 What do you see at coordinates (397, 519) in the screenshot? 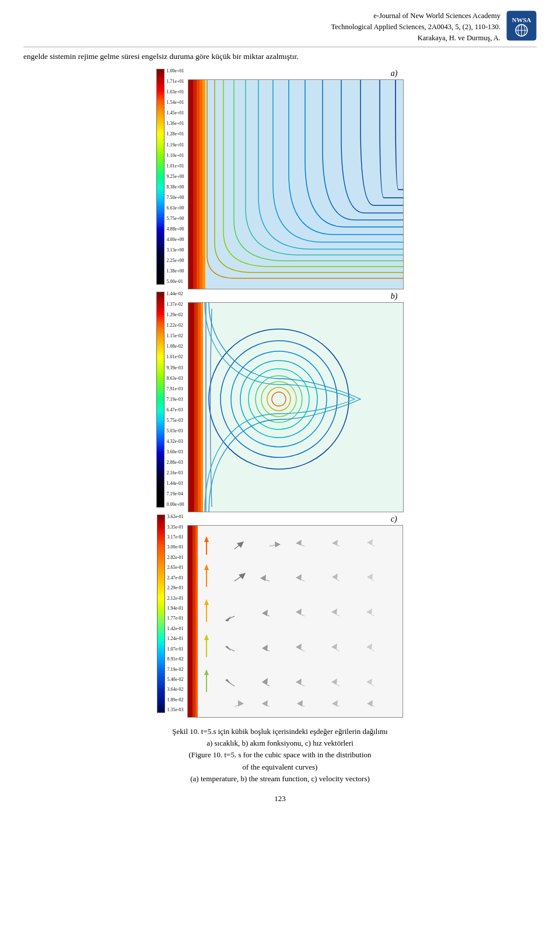
I see `label-c: c)` at bounding box center [397, 519].